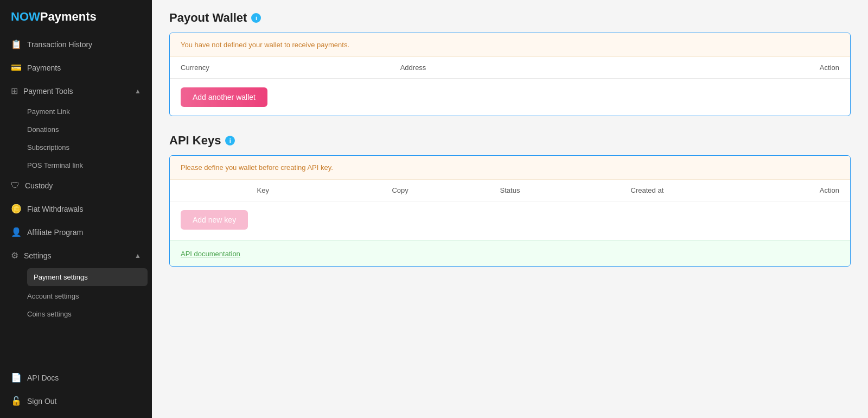 This screenshot has height=418, width=868. I want to click on api-keys-title-text: API Keys, so click(195, 141).